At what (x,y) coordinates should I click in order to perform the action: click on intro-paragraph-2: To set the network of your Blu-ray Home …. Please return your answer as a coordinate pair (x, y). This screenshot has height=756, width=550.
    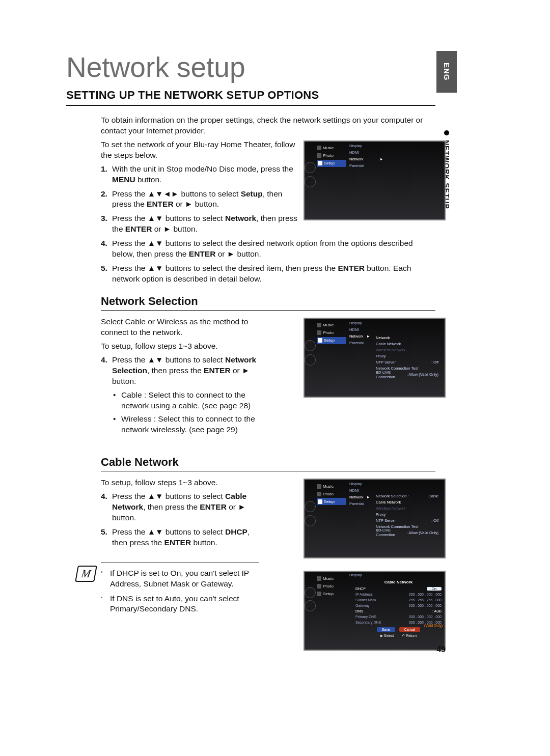
    Looking at the image, I should click on (183, 150).